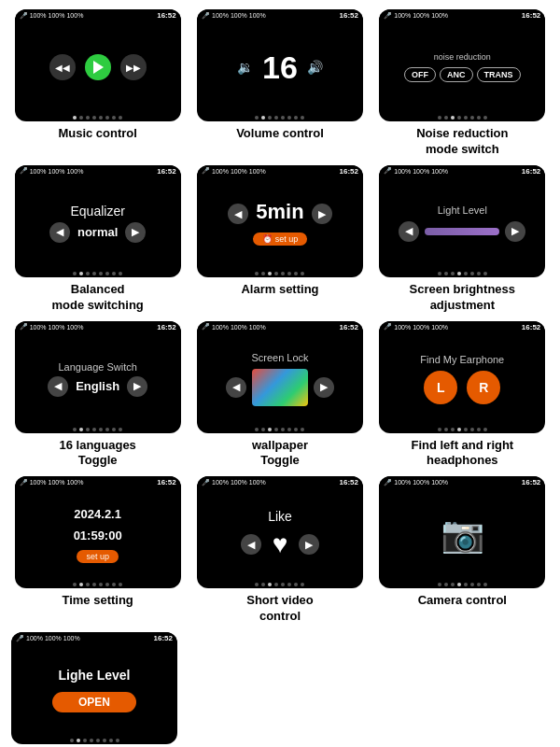 This screenshot has width=560, height=747. Describe the element at coordinates (263, 118) in the screenshot. I see `dot-v2` at that location.